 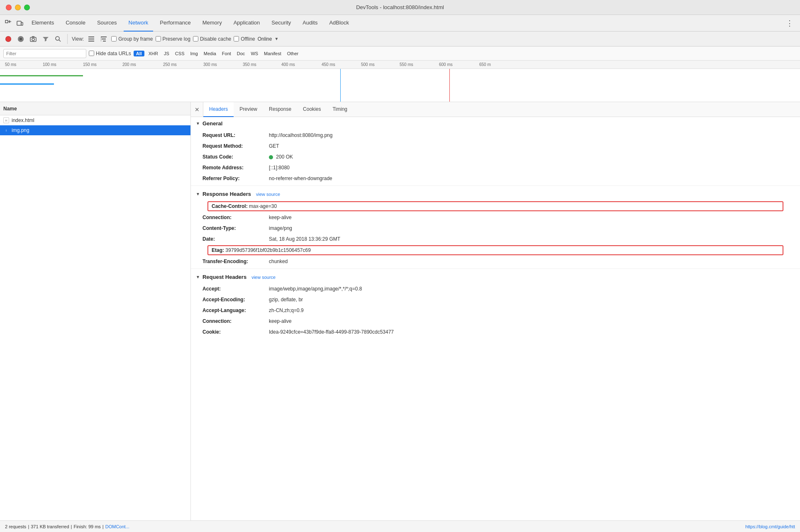 I want to click on tab-response: Response, so click(x=280, y=110).